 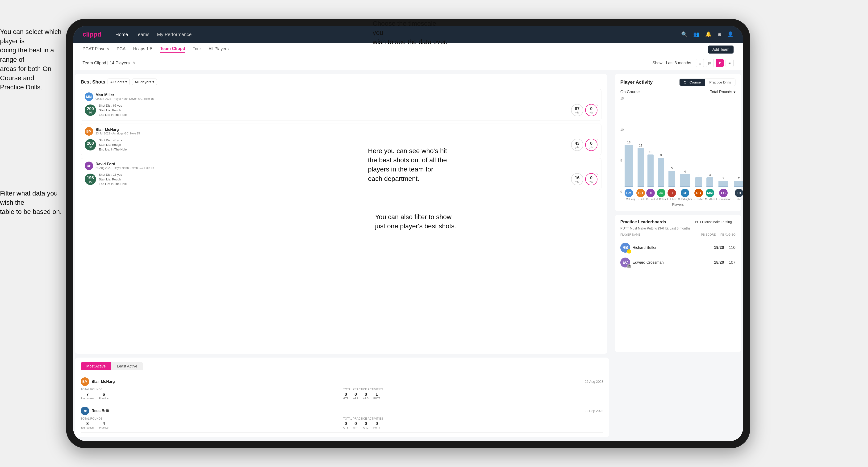 I want to click on bar-group-5: 4GBG. Billingham, so click(x=685, y=185).